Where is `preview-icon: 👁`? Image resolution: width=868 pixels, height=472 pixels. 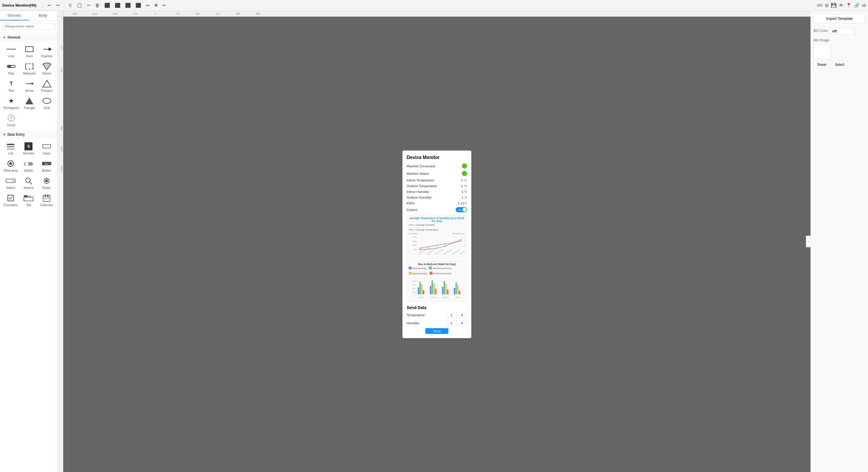
preview-icon: 👁 is located at coordinates (841, 5).